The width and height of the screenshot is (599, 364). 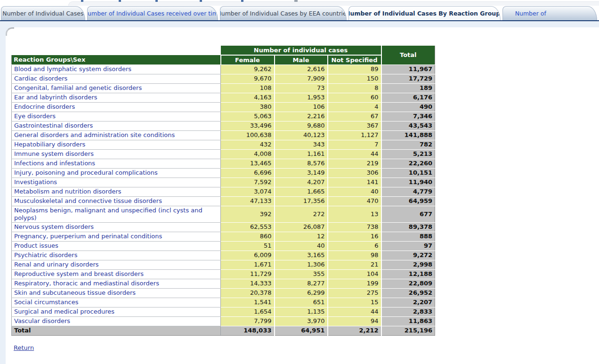 What do you see at coordinates (116, 201) in the screenshot?
I see `reaction-group-link: Musculoskeletal and connective tissue di…` at bounding box center [116, 201].